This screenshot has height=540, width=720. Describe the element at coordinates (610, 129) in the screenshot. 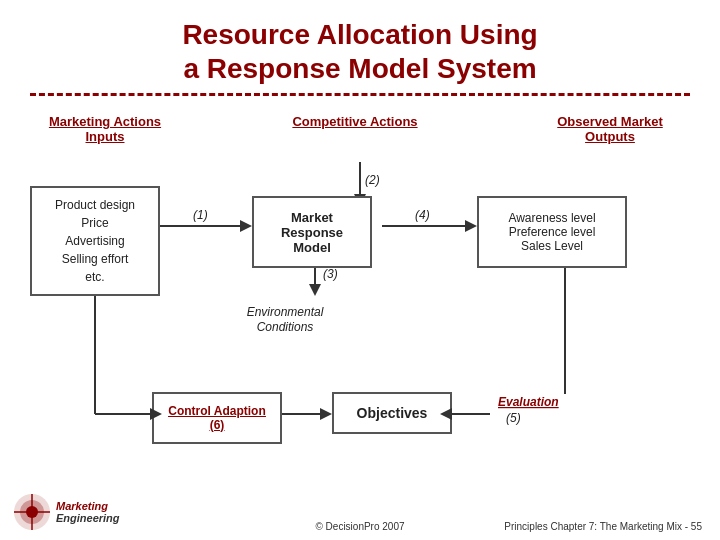

I see `col-header-right: Observed Market Outputs` at that location.